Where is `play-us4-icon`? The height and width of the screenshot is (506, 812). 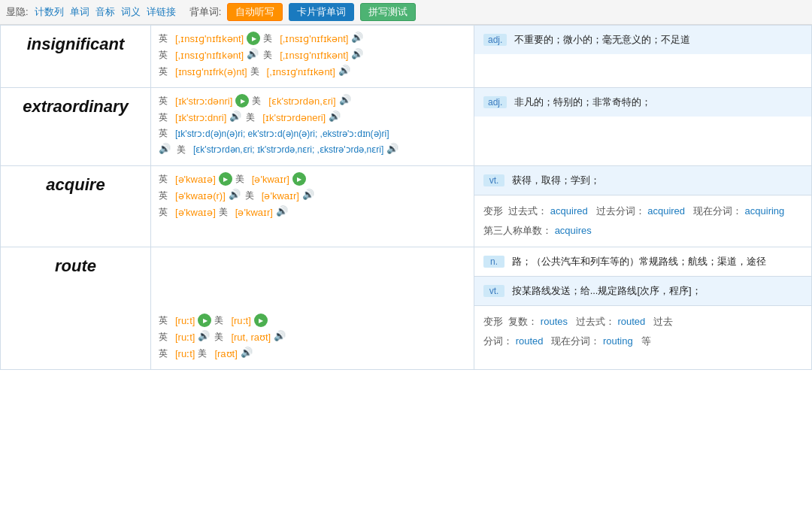
play-us4-icon is located at coordinates (393, 150).